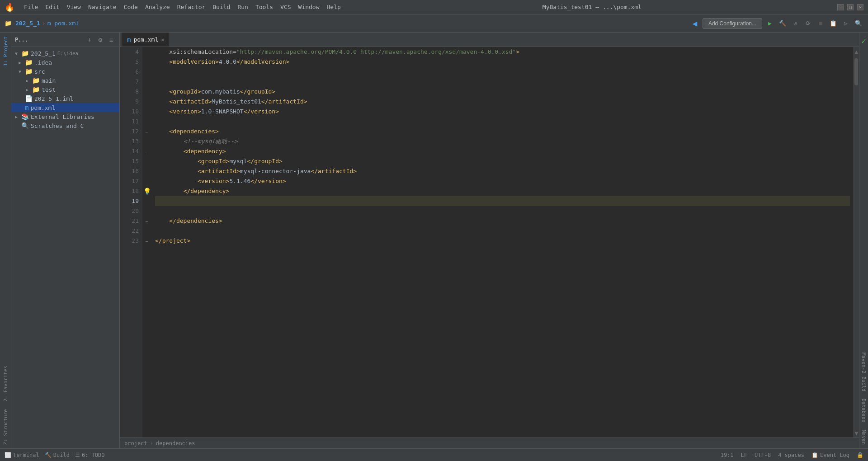 The image size is (868, 461). What do you see at coordinates (102, 7) in the screenshot?
I see `menu-navigate: Navigate` at bounding box center [102, 7].